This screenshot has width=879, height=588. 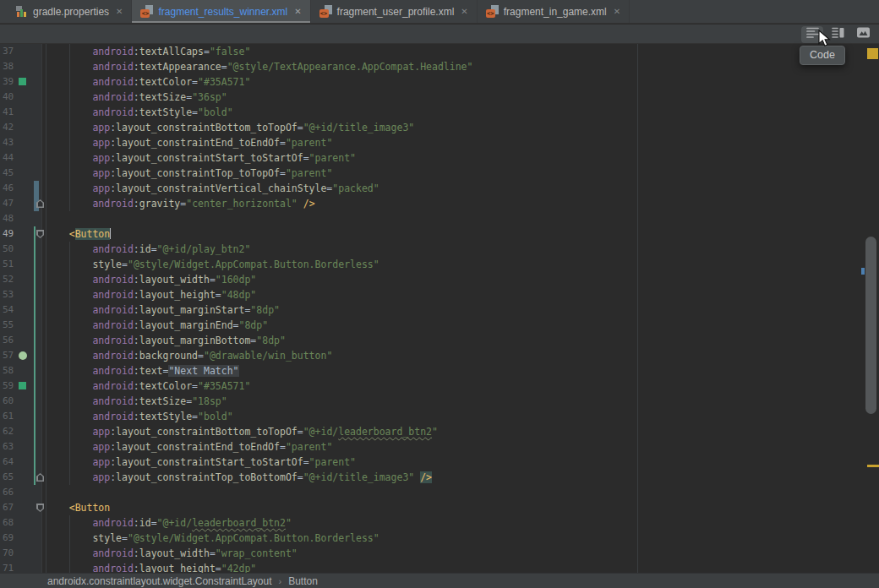 I want to click on code-line: android:background="@drawable/win_button…, so click(x=440, y=356).